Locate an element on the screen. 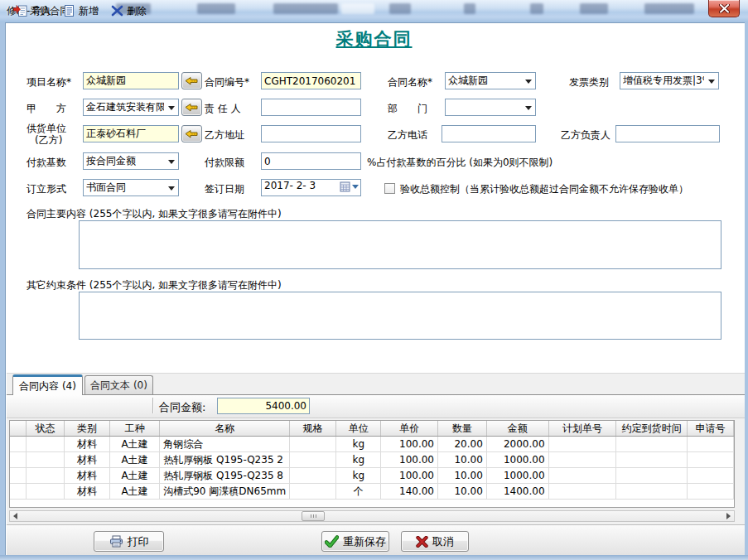 The image size is (748, 560). column-header: 状态 is located at coordinates (45, 429).